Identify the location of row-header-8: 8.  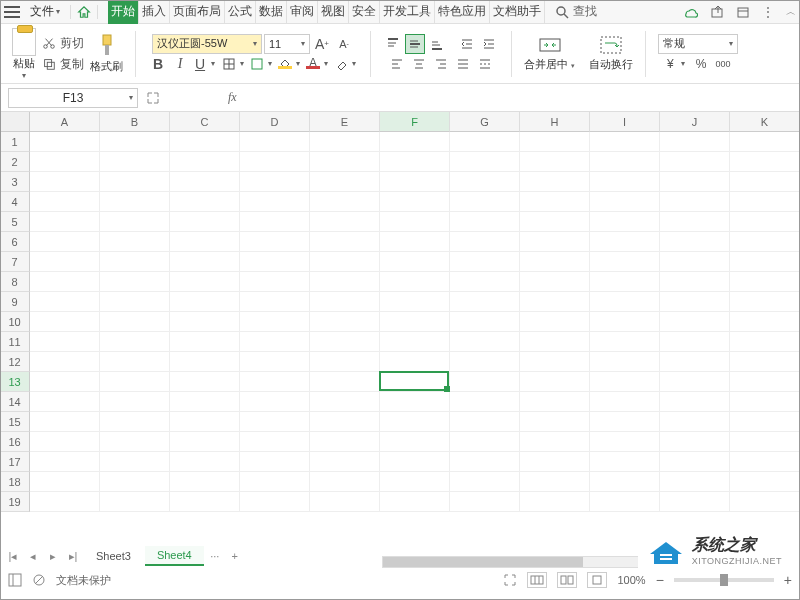
(15, 282).